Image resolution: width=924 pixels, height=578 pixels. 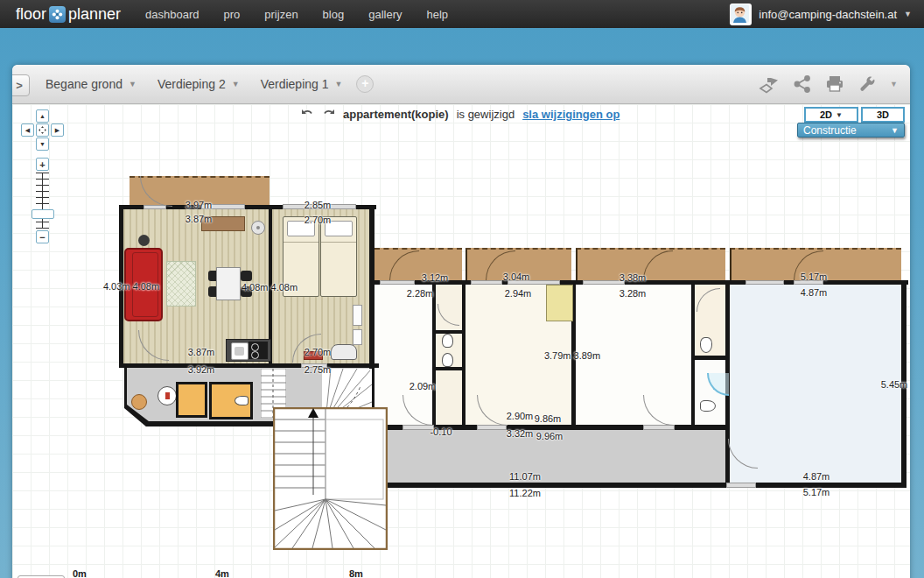 What do you see at coordinates (201, 370) in the screenshot?
I see `measurement-label: 3.92m` at bounding box center [201, 370].